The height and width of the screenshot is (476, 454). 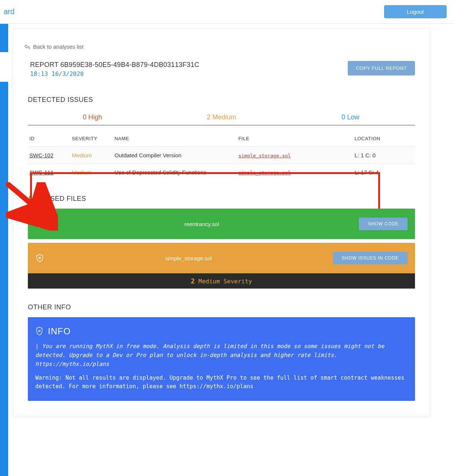 What do you see at coordinates (175, 173) in the screenshot?
I see `issue-name: Use of Deprecated Solidity Functions` at bounding box center [175, 173].